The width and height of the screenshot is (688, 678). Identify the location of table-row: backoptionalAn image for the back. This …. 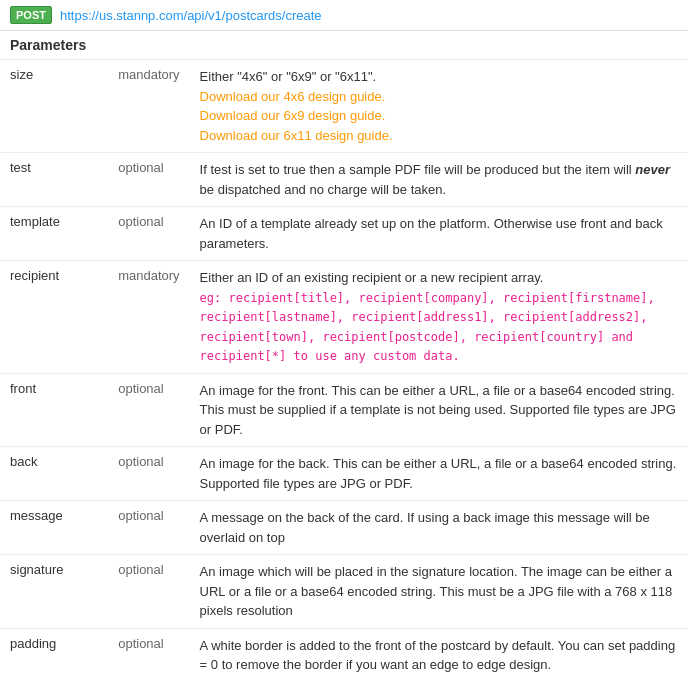
(344, 474).